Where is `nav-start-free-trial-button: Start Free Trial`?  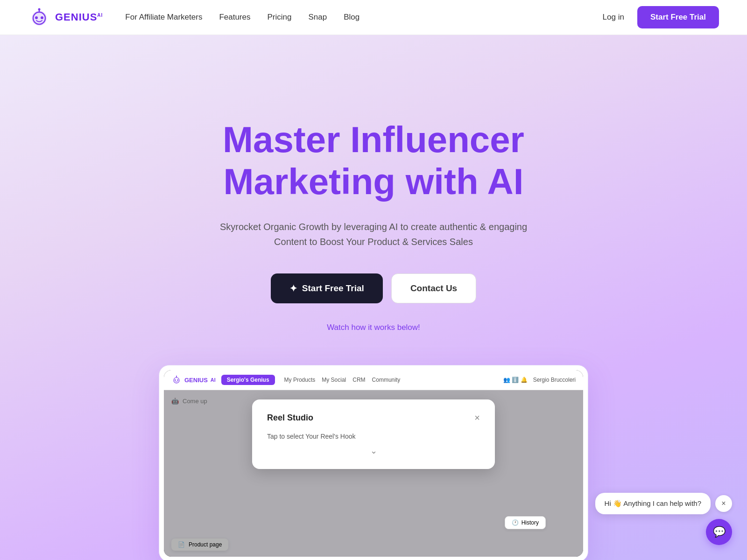
nav-start-free-trial-button: Start Free Trial is located at coordinates (678, 17).